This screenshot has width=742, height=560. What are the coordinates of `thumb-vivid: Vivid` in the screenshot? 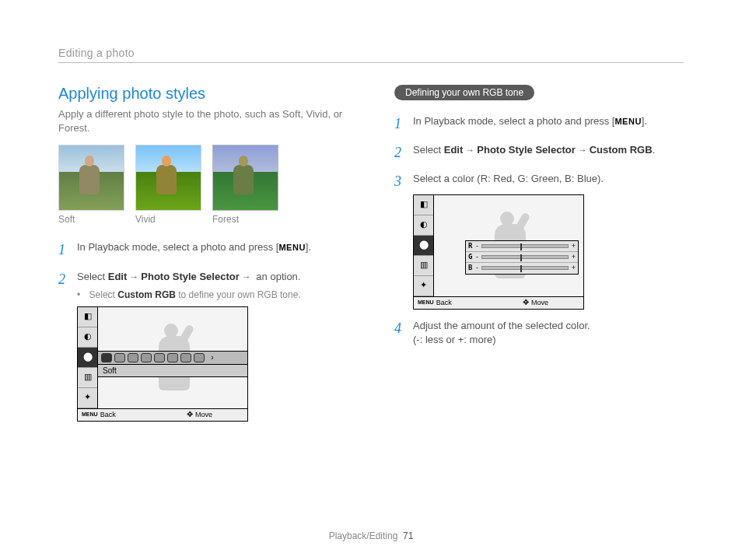 It's located at (168, 185).